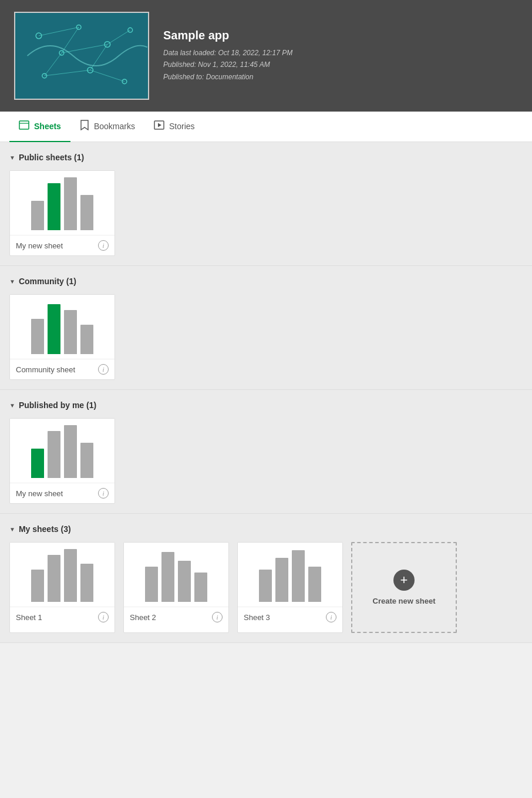 The image size is (532, 798). I want to click on card-footer-ms3: Sheet 3 i, so click(290, 617).